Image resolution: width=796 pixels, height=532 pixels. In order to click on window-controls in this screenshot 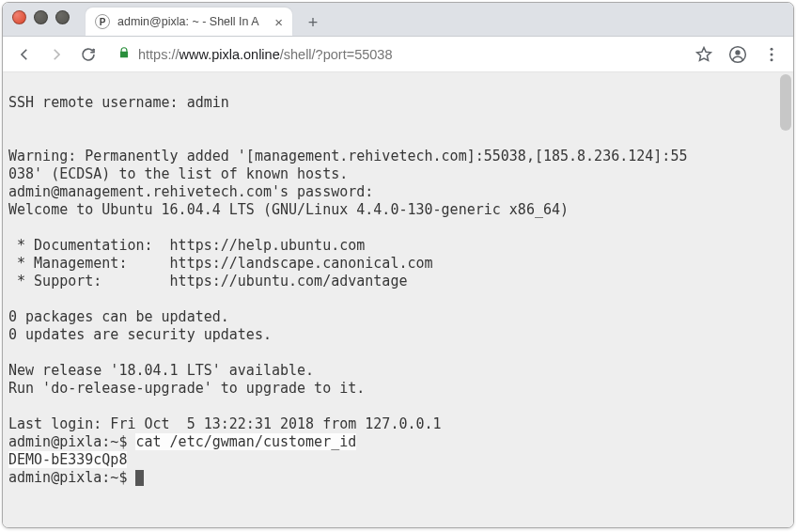, I will do `click(45, 17)`.